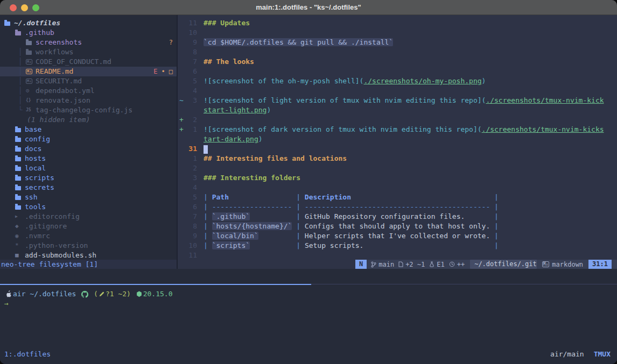 The height and width of the screenshot is (364, 617). I want to click on tree-item-github: .github, so click(89, 33).